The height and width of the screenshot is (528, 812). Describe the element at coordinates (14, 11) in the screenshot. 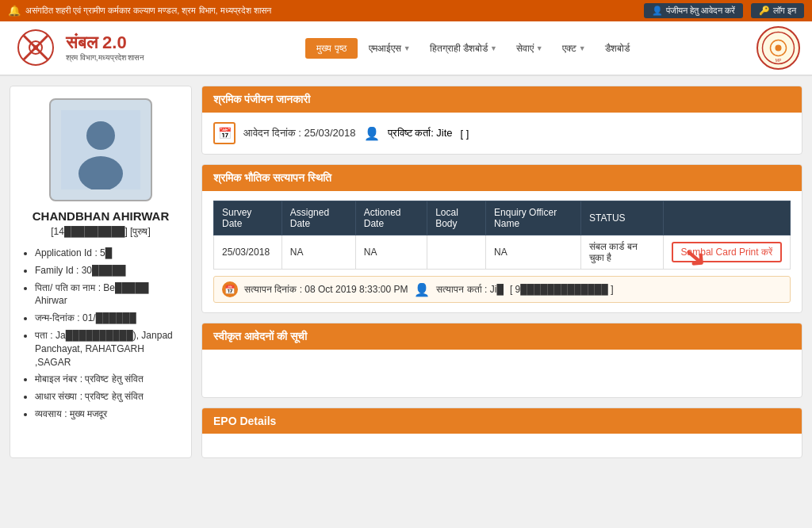

I see `bell-icon: 🔔` at that location.